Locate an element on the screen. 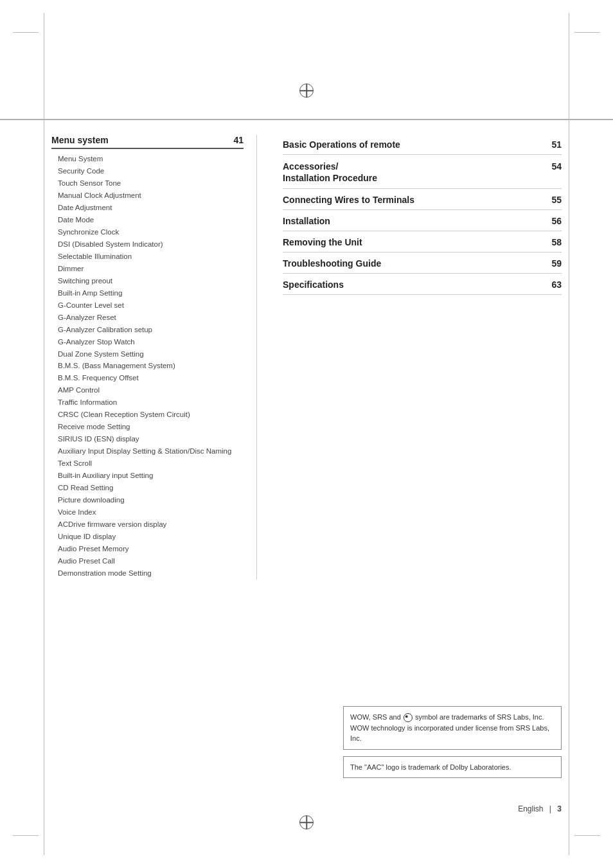  toc-entry: Built-in Amp Setting is located at coordinates (148, 293).